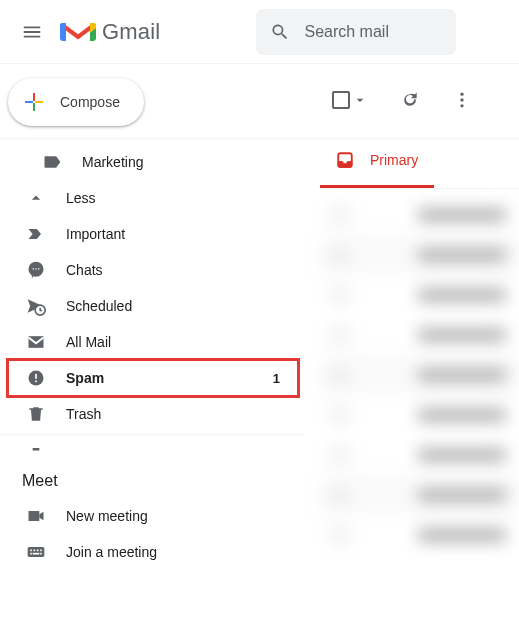 Image resolution: width=519 pixels, height=629 pixels. I want to click on sidebar-item-label: Less, so click(179, 198).